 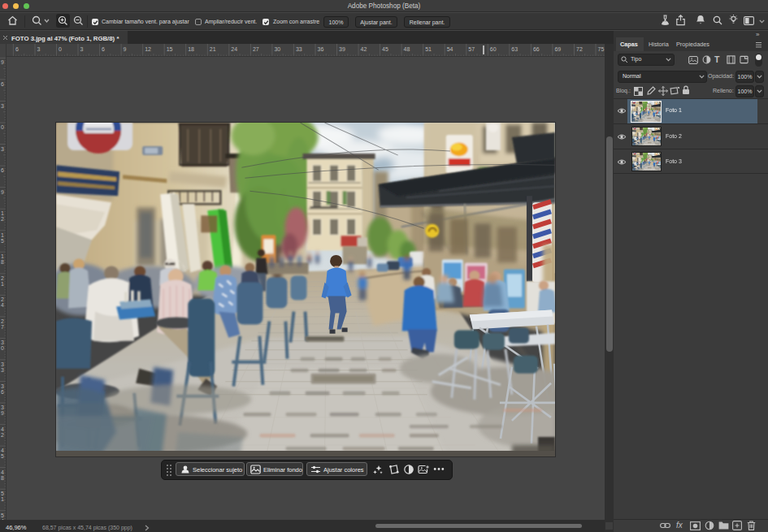 I want to click on svg-text: 51, so click(x=428, y=49).